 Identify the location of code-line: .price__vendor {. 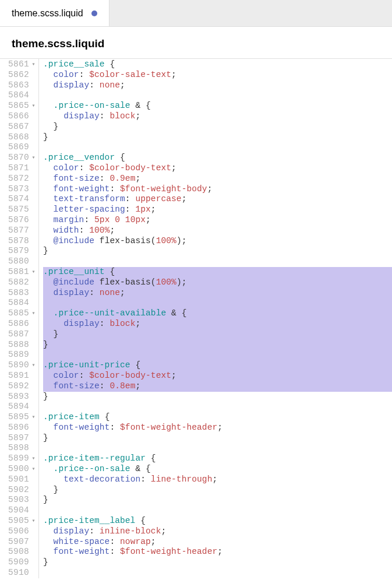
(218, 158).